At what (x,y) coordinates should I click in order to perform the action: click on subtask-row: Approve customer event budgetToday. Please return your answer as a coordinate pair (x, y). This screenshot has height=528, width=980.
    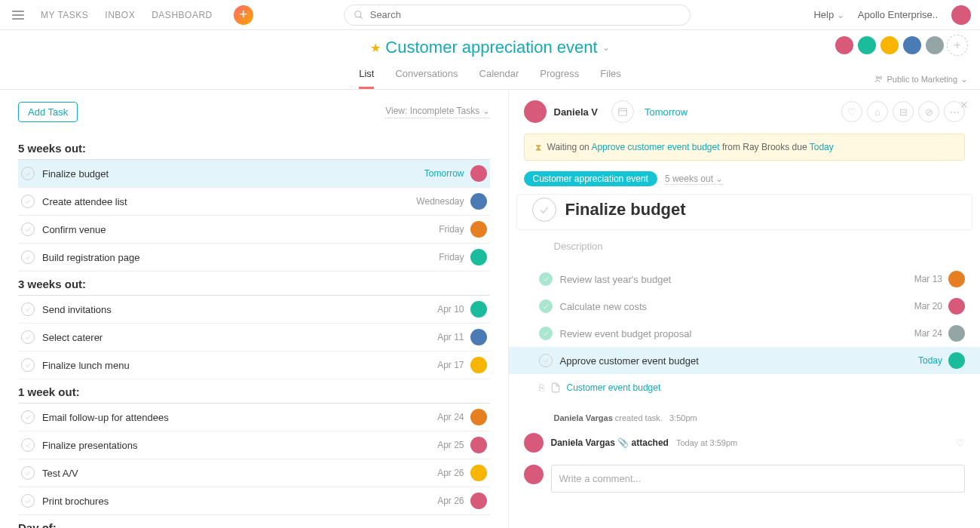
    Looking at the image, I should click on (745, 361).